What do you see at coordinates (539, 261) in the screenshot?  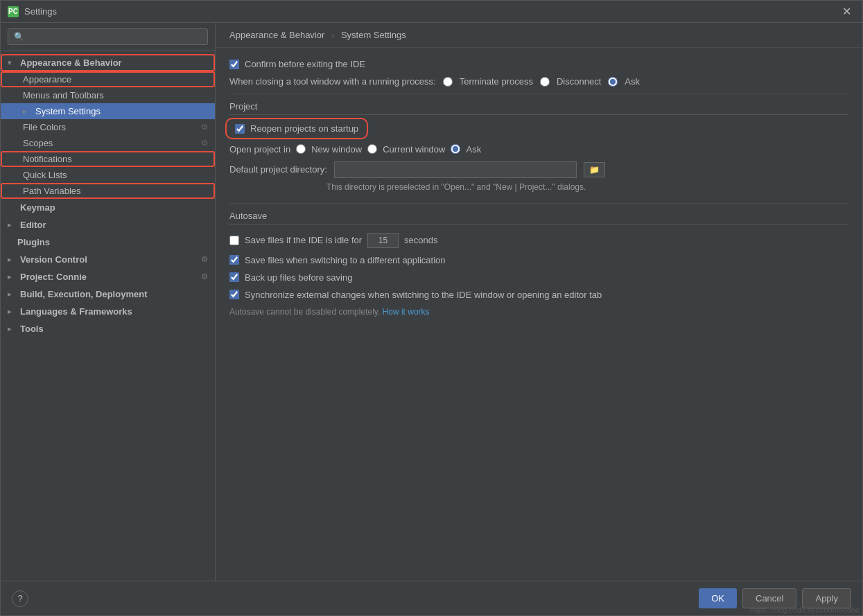 I see `save-switching-row: Save files when switching to a different…` at bounding box center [539, 261].